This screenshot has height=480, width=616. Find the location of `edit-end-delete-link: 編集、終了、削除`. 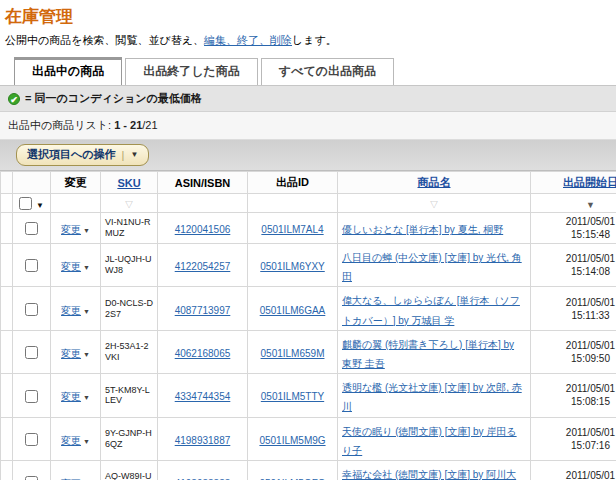

edit-end-delete-link: 編集、終了、削除 is located at coordinates (248, 40).